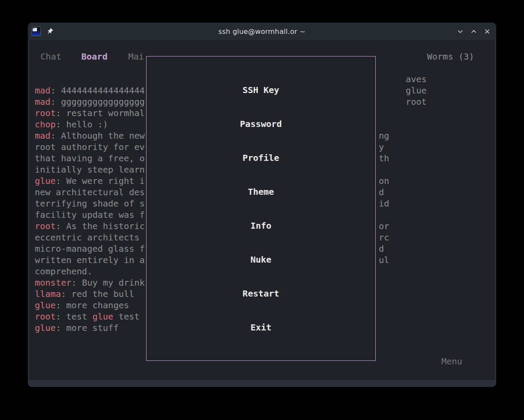  What do you see at coordinates (90, 260) in the screenshot?
I see `chat-line: written entirely in a` at bounding box center [90, 260].